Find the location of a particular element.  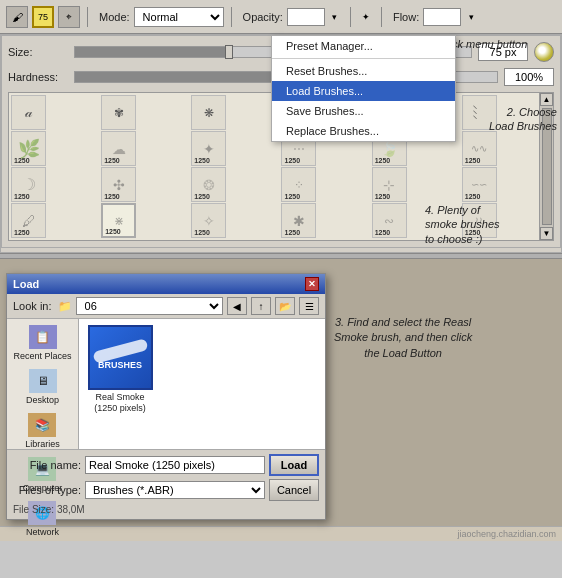

nav-back-btn: ◀ is located at coordinates (237, 306).